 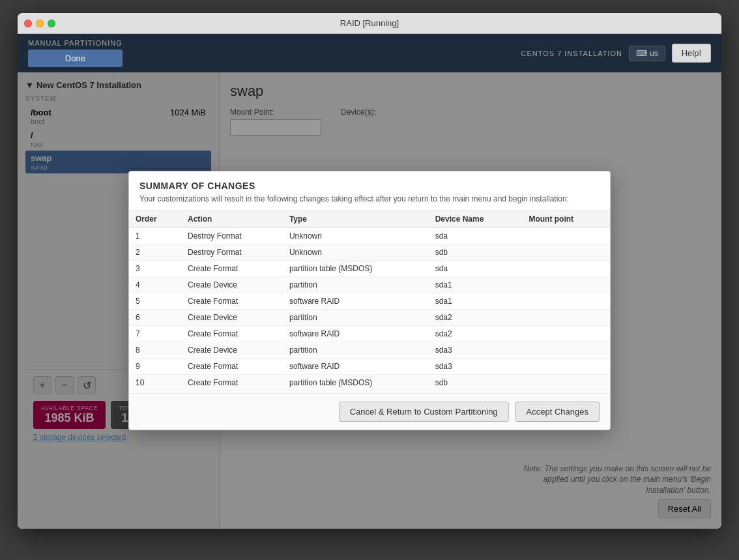 What do you see at coordinates (476, 219) in the screenshot?
I see `col-device: Device Name` at bounding box center [476, 219].